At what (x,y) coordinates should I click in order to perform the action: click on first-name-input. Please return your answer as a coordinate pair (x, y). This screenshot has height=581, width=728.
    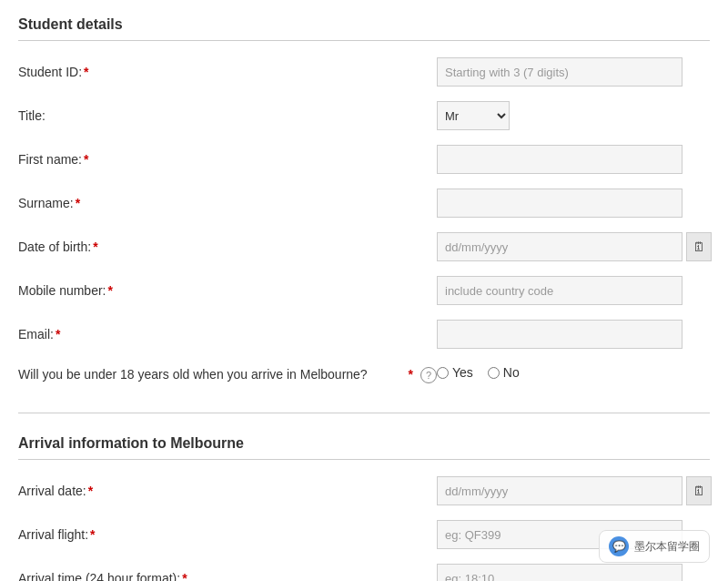
    Looking at the image, I should click on (560, 159).